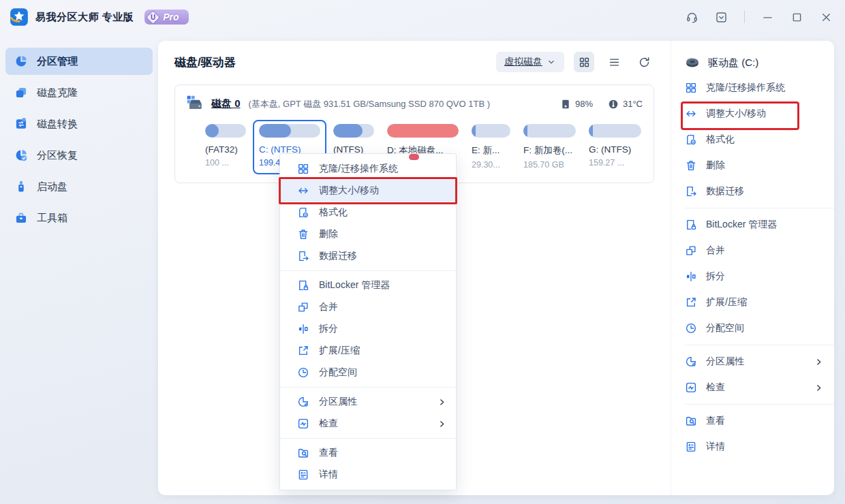  Describe the element at coordinates (79, 124) in the screenshot. I see `sidebar-item-disk-convert: 磁盘转换` at that location.